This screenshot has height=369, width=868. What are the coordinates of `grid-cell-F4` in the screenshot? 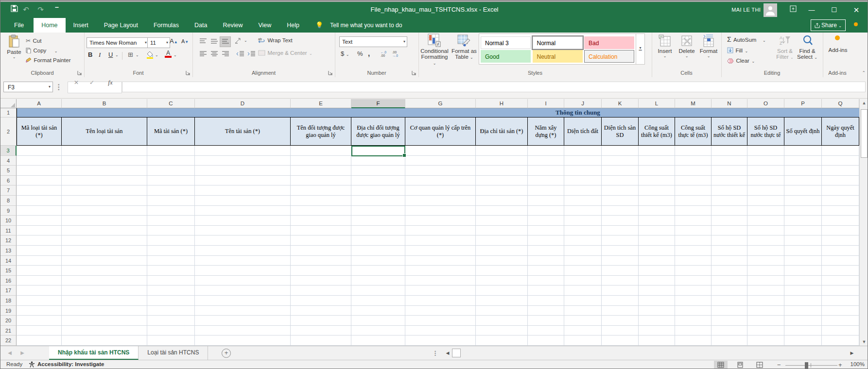 It's located at (378, 161).